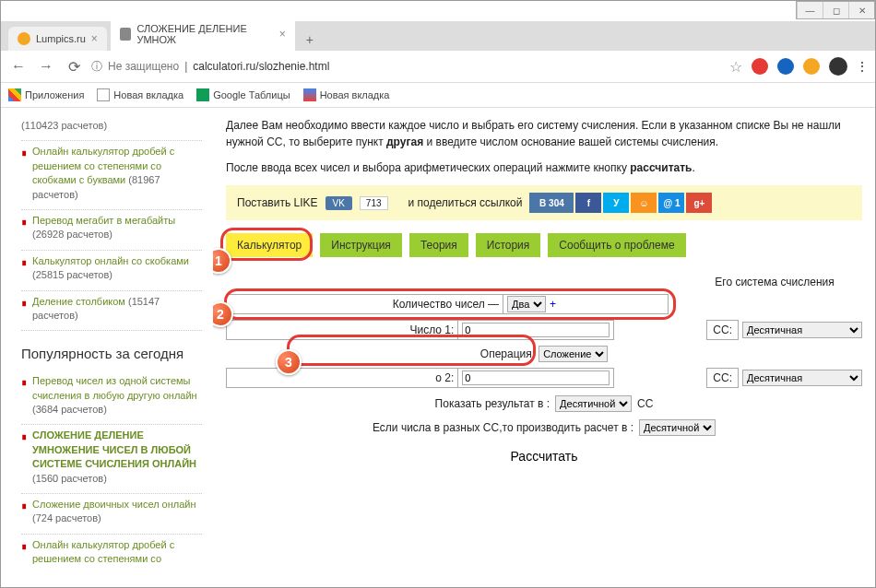 The height and width of the screenshot is (588, 876). Describe the element at coordinates (835, 10) in the screenshot. I see `maximize-button: ◻` at that location.